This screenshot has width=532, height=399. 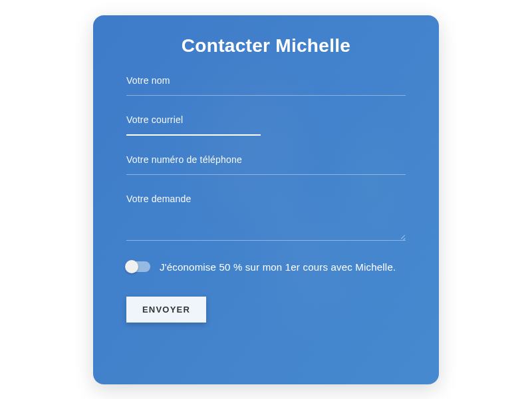 I want to click on message-field-label: Votre demande, so click(x=266, y=199).